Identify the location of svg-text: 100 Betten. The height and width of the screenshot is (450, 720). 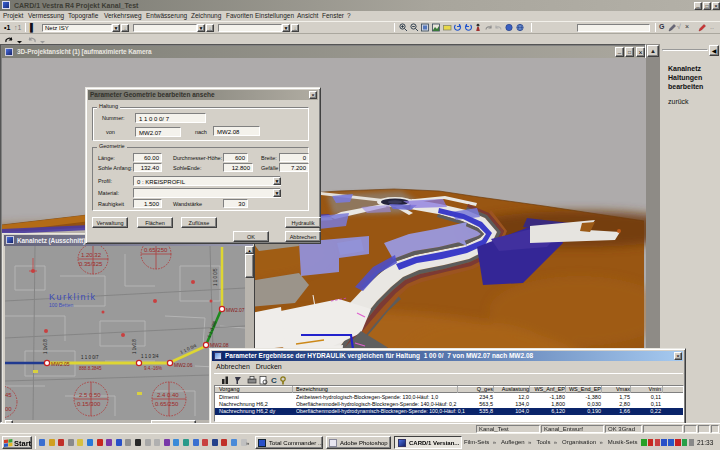
(61, 305).